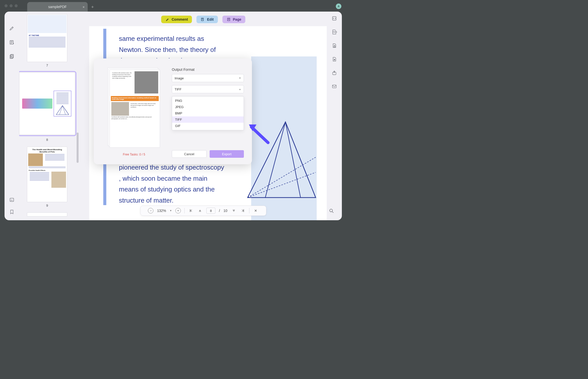 Image resolution: width=588 pixels, height=379 pixels. Describe the element at coordinates (332, 211) in the screenshot. I see `search-icon` at that location.